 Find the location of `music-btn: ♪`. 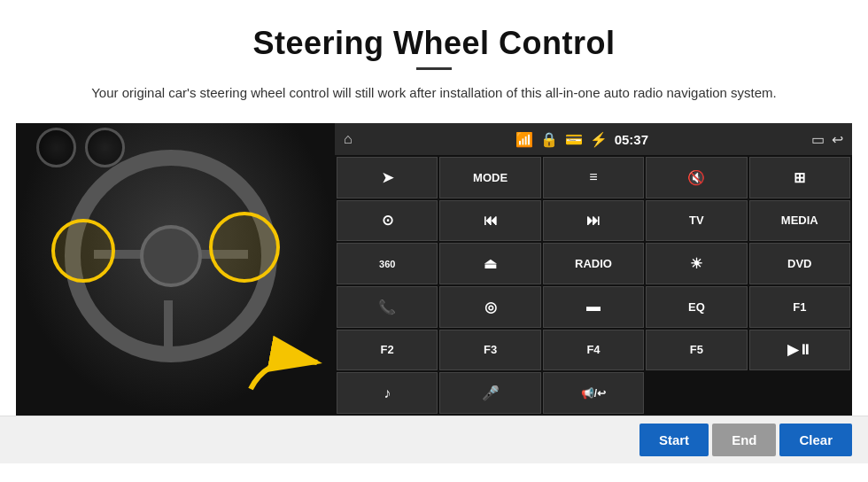

music-btn: ♪ is located at coordinates (387, 393).